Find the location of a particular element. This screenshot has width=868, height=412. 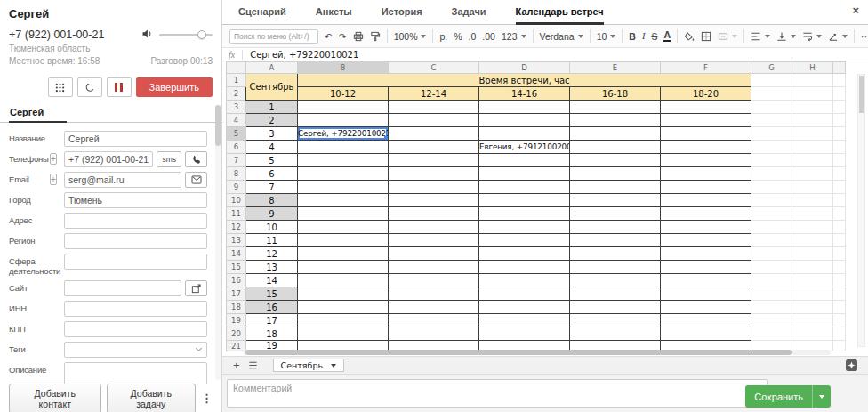

row-header: 21 is located at coordinates (237, 346).